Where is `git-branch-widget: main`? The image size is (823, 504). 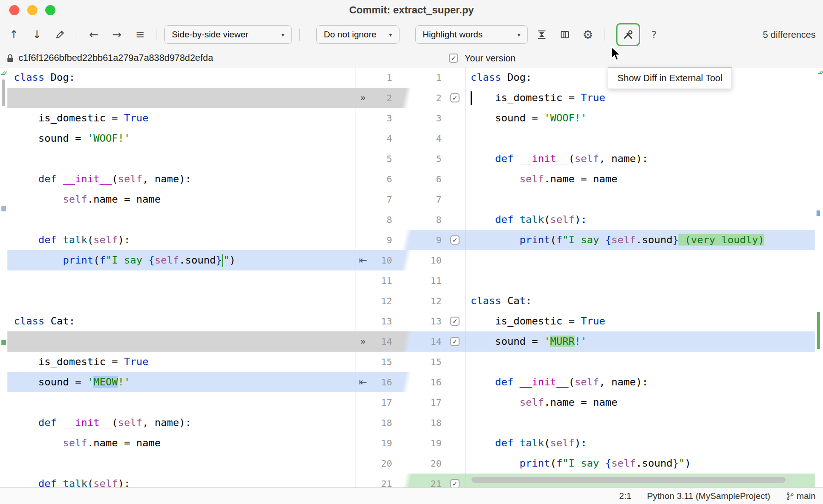 git-branch-widget: main is located at coordinates (801, 496).